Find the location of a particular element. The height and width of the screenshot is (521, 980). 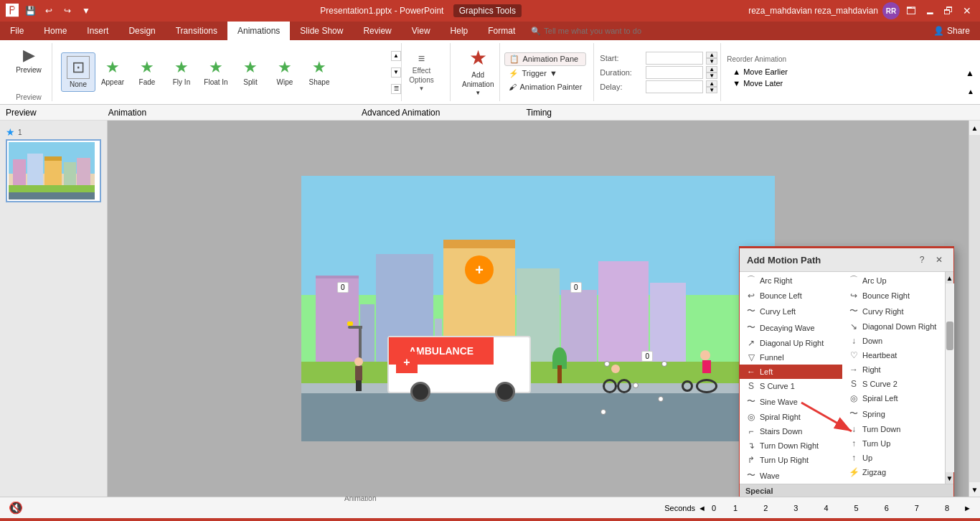

preview-btn: ▶ Preview is located at coordinates (29, 60).